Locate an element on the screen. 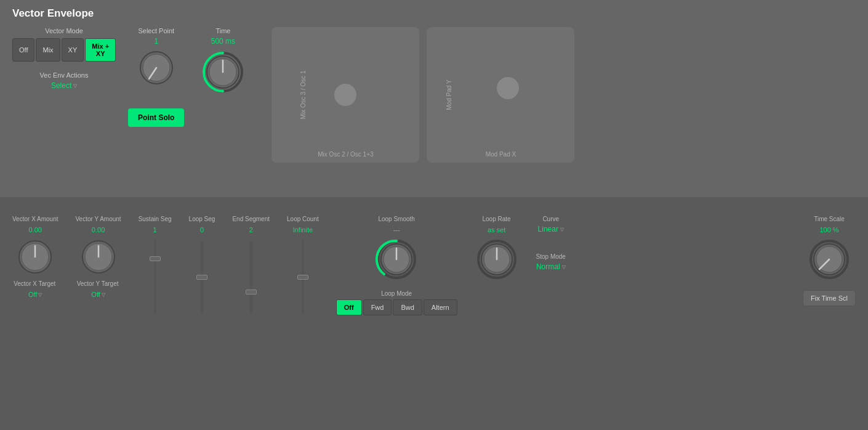  vector-y-target-value: Off is located at coordinates (95, 294).